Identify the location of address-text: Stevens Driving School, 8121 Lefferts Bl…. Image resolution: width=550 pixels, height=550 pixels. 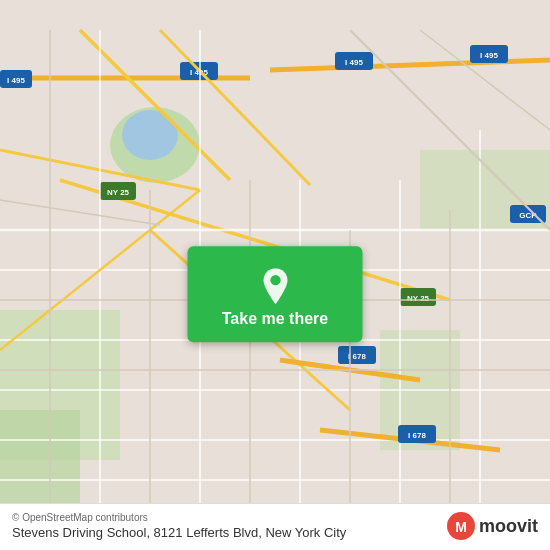
(179, 532).